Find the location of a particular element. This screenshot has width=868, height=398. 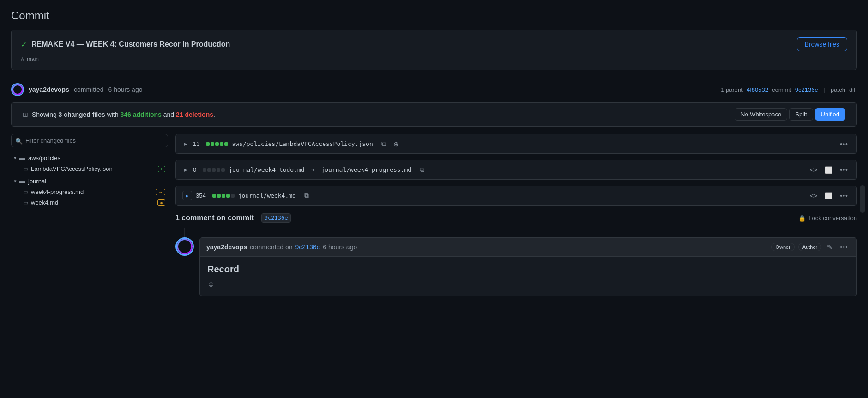

tree-folder-header-aws-policies: ▾ ▬ aws/policies is located at coordinates (90, 158).